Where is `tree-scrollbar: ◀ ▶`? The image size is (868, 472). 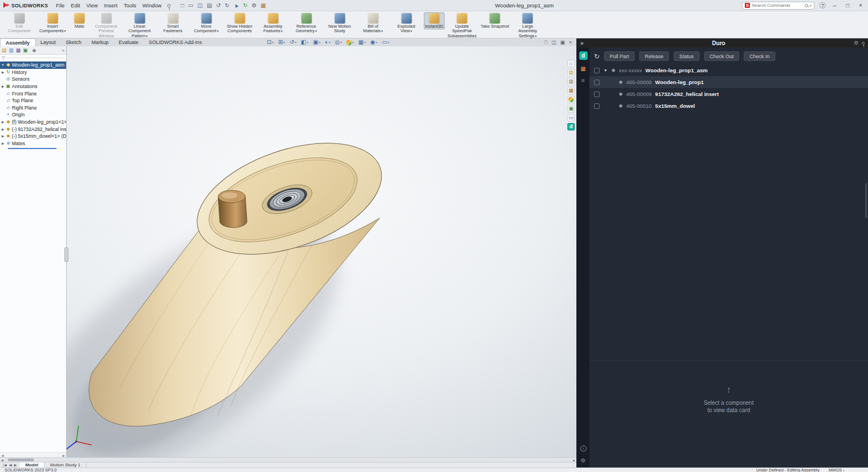 tree-scrollbar: ◀ ▶ is located at coordinates (33, 455).